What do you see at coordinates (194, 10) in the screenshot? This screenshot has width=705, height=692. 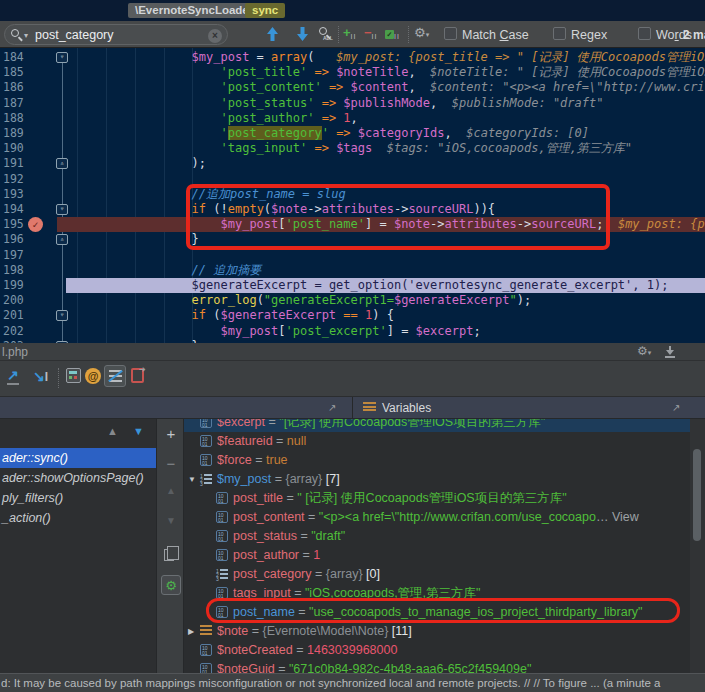 I see `breadcrumb-class-tab: \EvernoteSyncLoader` at bounding box center [194, 10].